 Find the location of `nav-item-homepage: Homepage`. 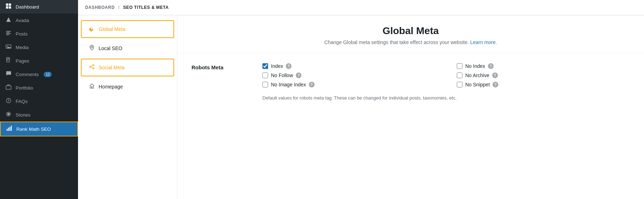

nav-item-homepage: Homepage is located at coordinates (128, 87).